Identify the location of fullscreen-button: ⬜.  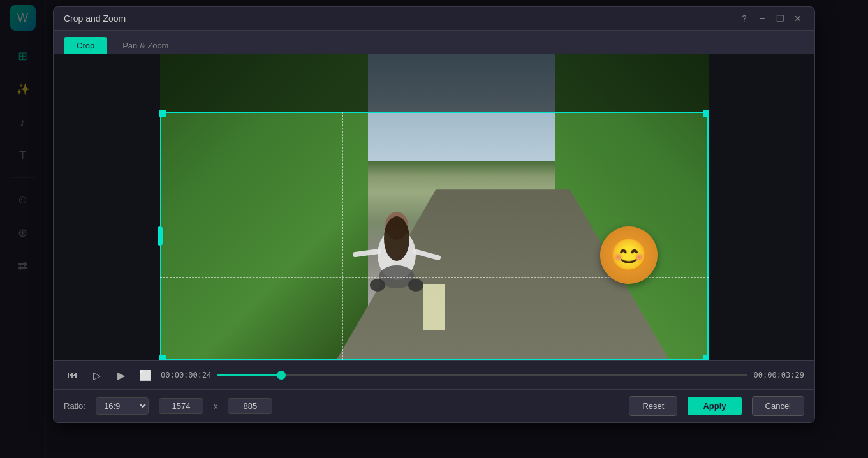
(145, 375).